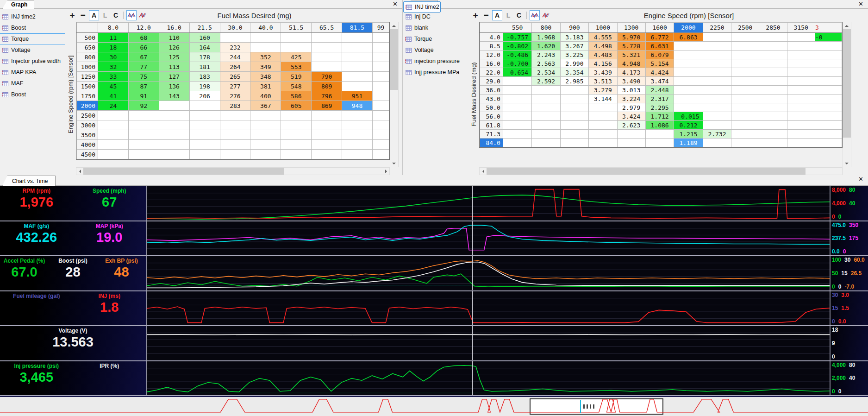  Describe the element at coordinates (32, 61) in the screenshot. I see `sidebar-item-injector-pulse-width: Injector pulse width` at that location.